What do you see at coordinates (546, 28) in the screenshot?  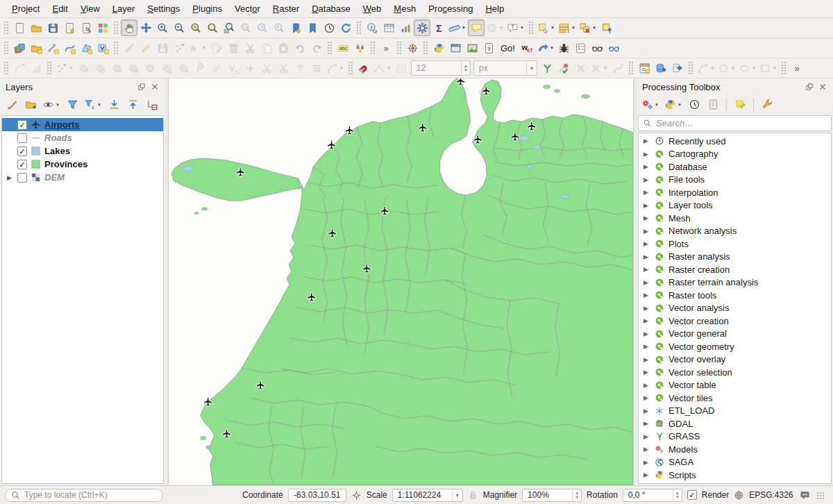 I see `select-features-button: ▾` at bounding box center [546, 28].